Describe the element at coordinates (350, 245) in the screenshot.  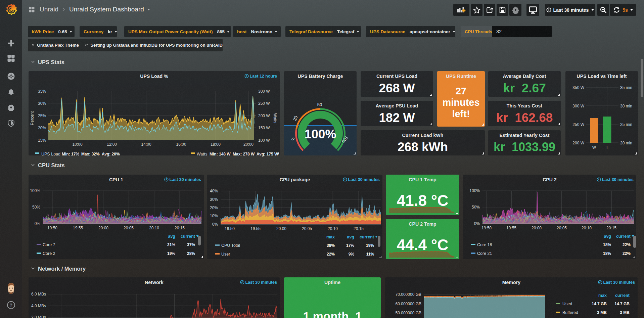
I see `svg-text: 17%` at that location.